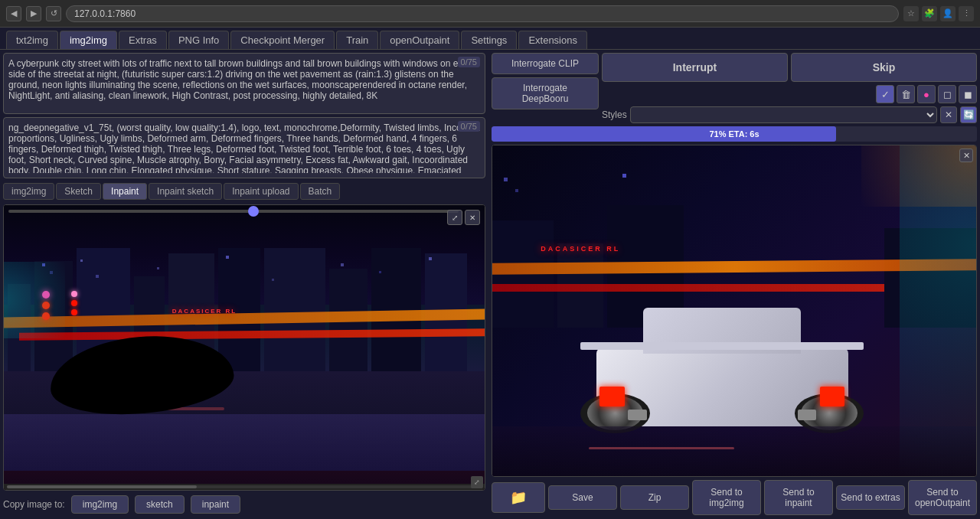 This screenshot has width=980, height=519. I want to click on top-right-controls: Interrogate CLIP Interrogate DeepBooru I…, so click(734, 88).